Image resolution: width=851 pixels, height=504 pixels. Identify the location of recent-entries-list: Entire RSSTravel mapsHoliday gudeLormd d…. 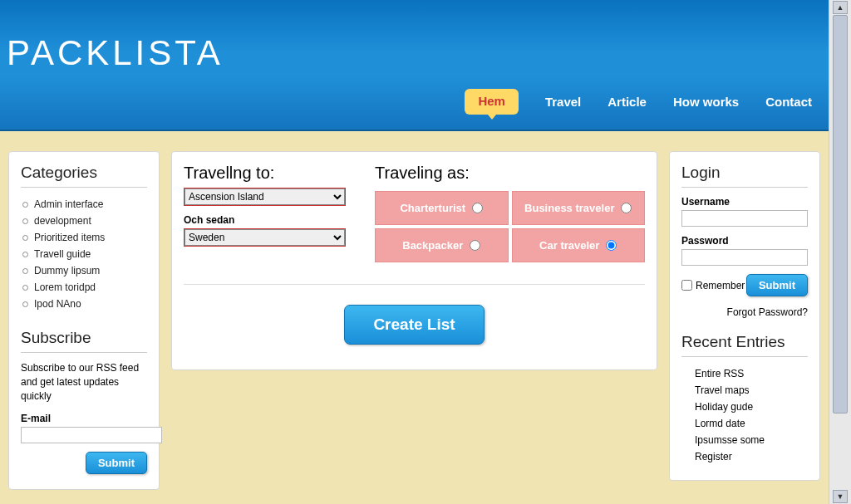
(751, 415).